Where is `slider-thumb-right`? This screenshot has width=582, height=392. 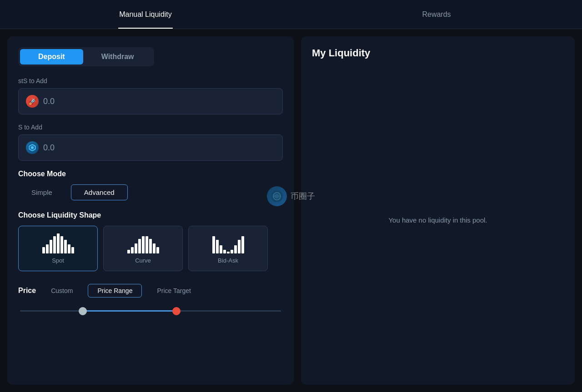 slider-thumb-right is located at coordinates (176, 311).